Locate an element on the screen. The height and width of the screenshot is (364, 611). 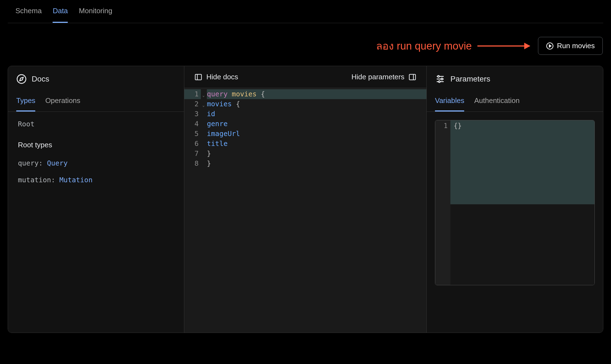
params-header: Parameters is located at coordinates (515, 78).